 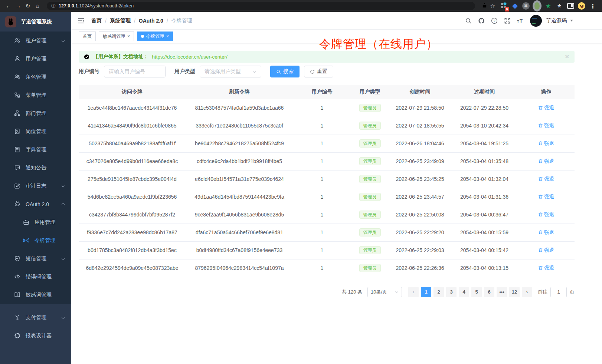 I want to click on sidebar-item-10: 应用管理, so click(x=36, y=222).